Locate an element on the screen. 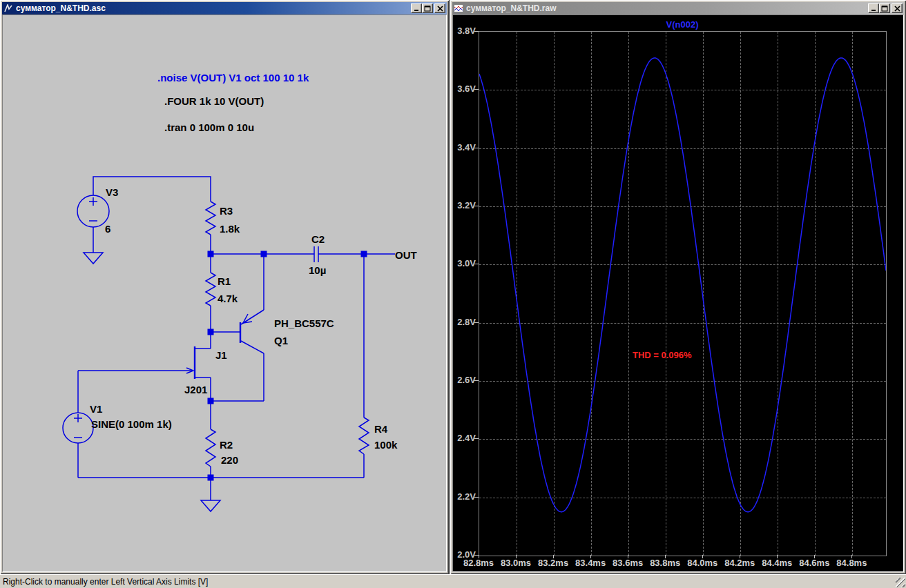  x-axis-tick-label: 83.4ms is located at coordinates (590, 563).